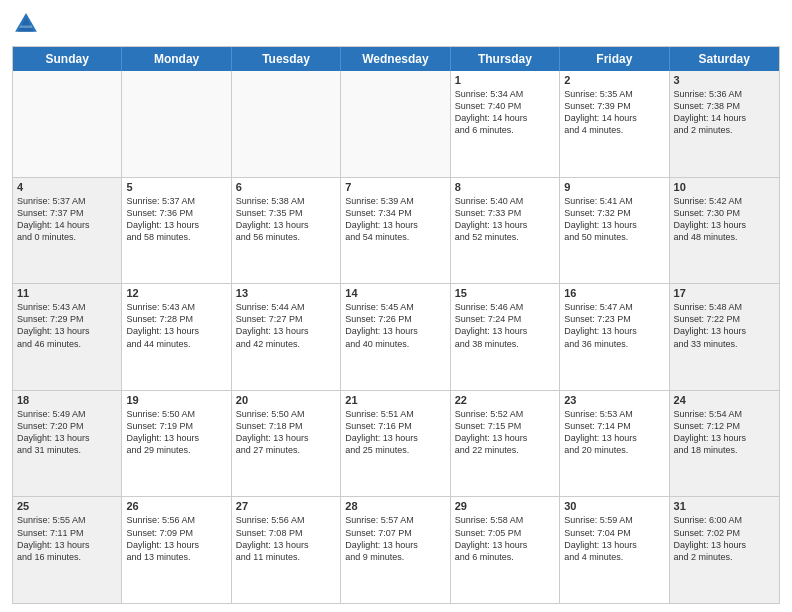  I want to click on cell-line: Sunrise: 5:57 AM, so click(395, 520).